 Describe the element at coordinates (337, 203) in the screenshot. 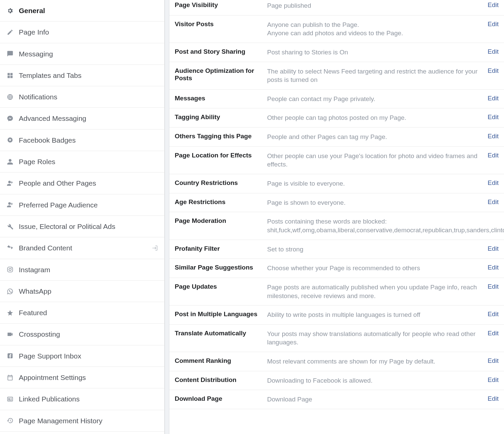

I see `setting-row: Age RestrictionsPage is shown to everyon…` at that location.